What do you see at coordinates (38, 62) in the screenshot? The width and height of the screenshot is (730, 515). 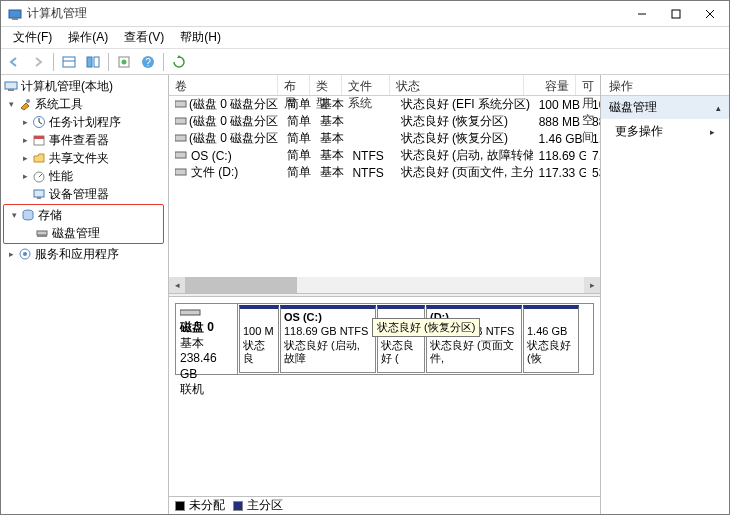 I see `nav-fwd-button` at bounding box center [38, 62].